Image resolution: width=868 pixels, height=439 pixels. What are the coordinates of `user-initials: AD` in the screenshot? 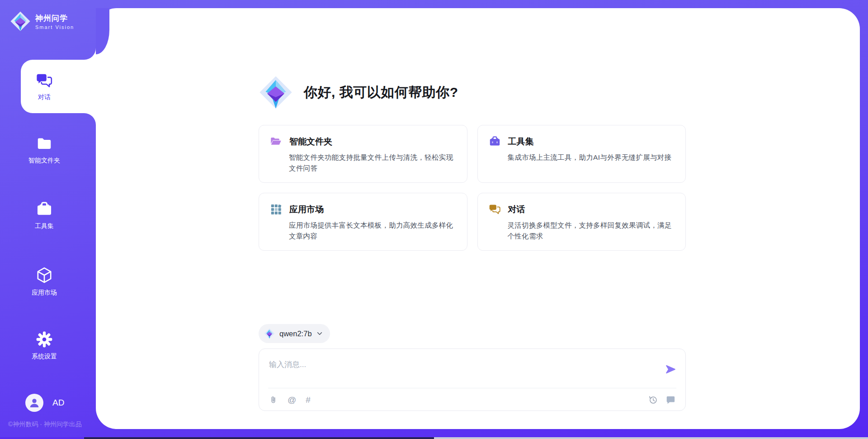 It's located at (58, 403).